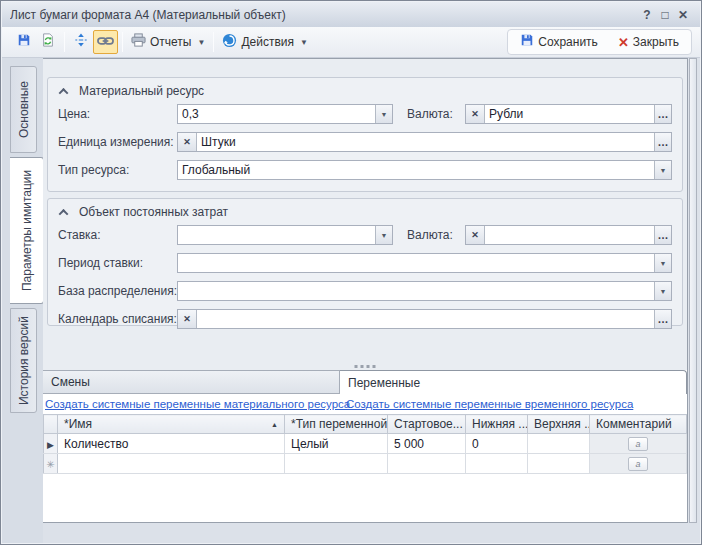  I want to click on cell-name, so click(172, 464).